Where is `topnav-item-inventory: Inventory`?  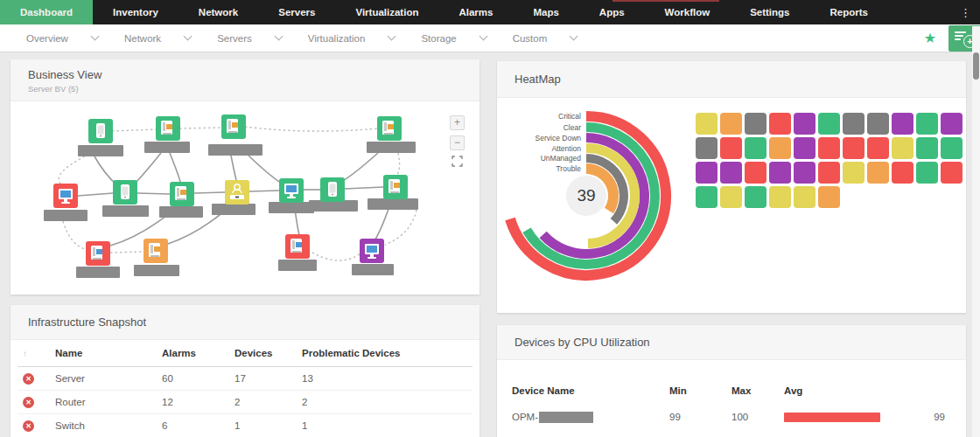 topnav-item-inventory: Inventory is located at coordinates (136, 12).